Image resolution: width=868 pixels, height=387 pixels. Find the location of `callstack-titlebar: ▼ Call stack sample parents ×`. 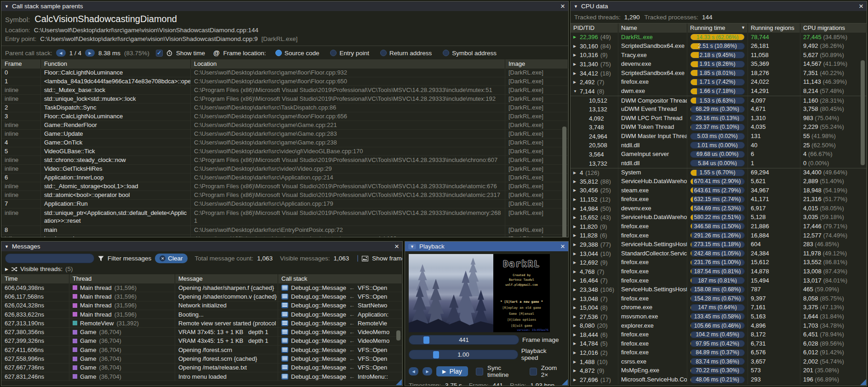

callstack-titlebar: ▼ Call stack sample parents × is located at coordinates (285, 6).